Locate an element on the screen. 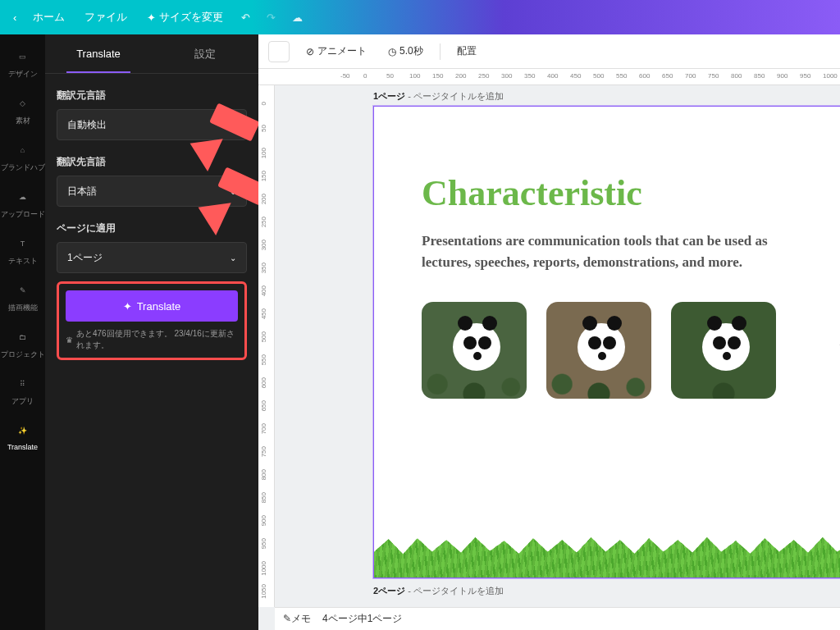  grass-decoration is located at coordinates (607, 556).